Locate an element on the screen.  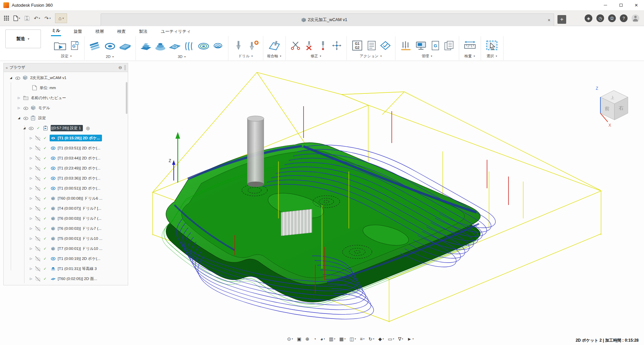
operation-row: ▷ [T1 (0:23:49)] 2D ポケ(... is located at coordinates (66, 168).